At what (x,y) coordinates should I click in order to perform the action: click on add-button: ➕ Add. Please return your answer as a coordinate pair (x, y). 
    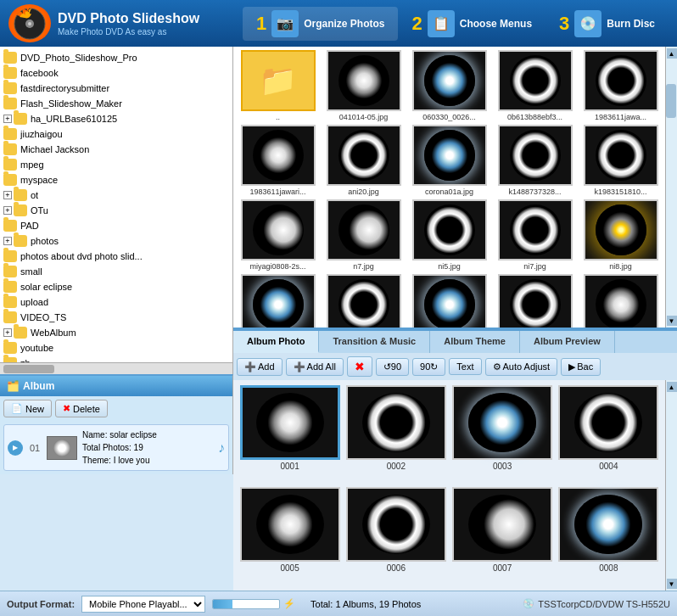
    Looking at the image, I should click on (260, 367).